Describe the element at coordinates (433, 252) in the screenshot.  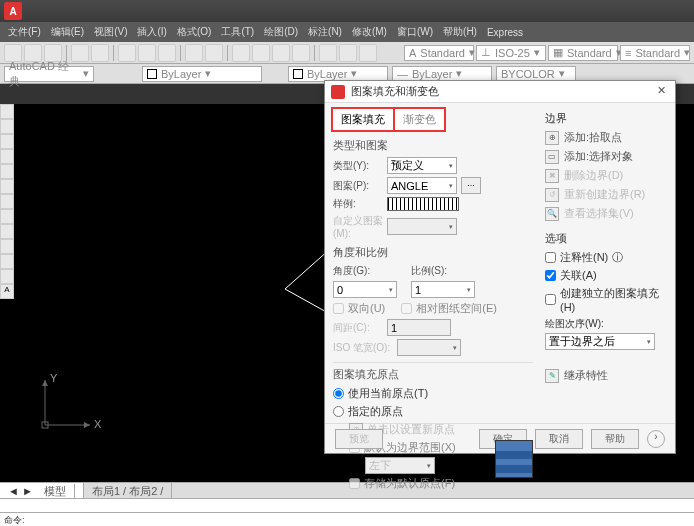
I see `section-angle: 角度和比例` at that location.